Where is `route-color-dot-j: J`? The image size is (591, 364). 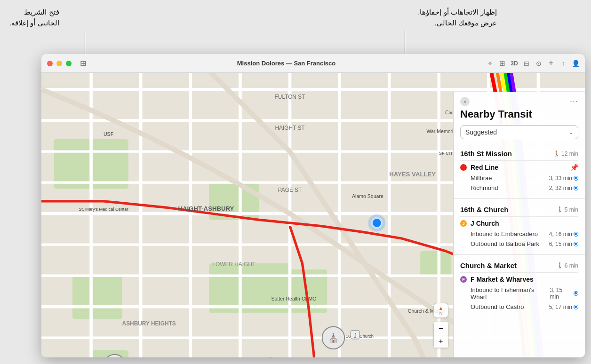 route-color-dot-j: J is located at coordinates (463, 223).